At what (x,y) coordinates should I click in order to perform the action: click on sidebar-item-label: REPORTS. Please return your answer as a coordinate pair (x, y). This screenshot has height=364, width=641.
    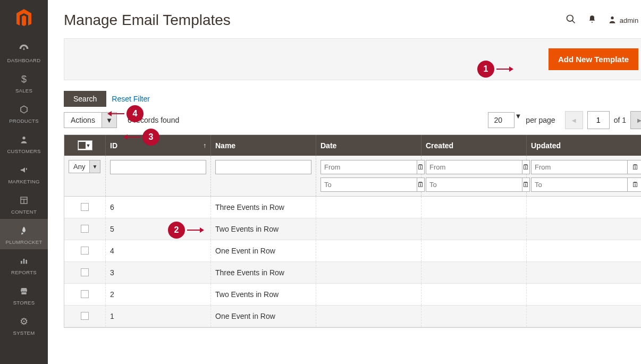
    Looking at the image, I should click on (24, 272).